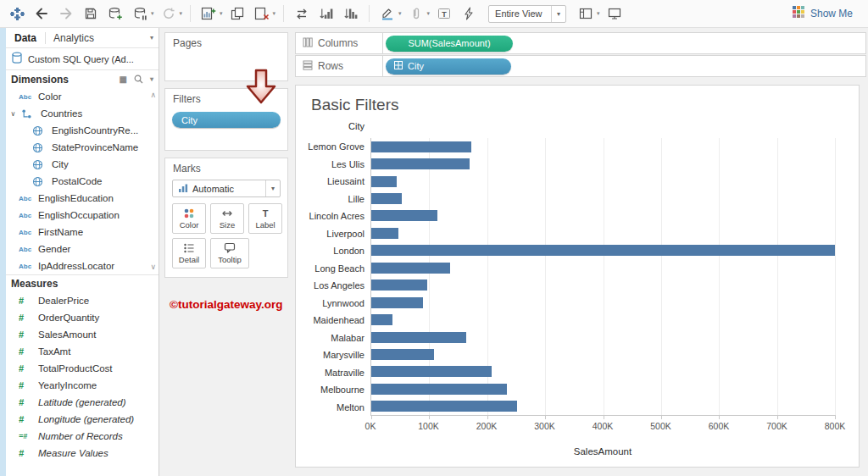  I want to click on measure-item: TotalProductCost, so click(82, 368).